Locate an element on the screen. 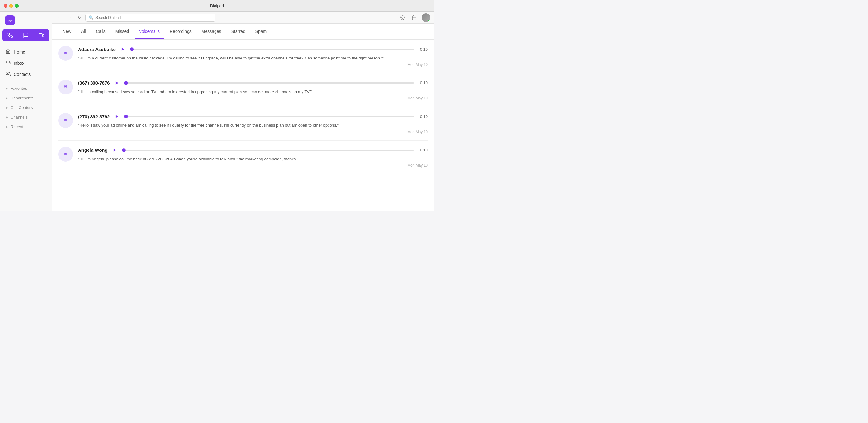 The image size is (868, 423). sidebar-item-recent: ▶ Recent is located at coordinates (26, 127).